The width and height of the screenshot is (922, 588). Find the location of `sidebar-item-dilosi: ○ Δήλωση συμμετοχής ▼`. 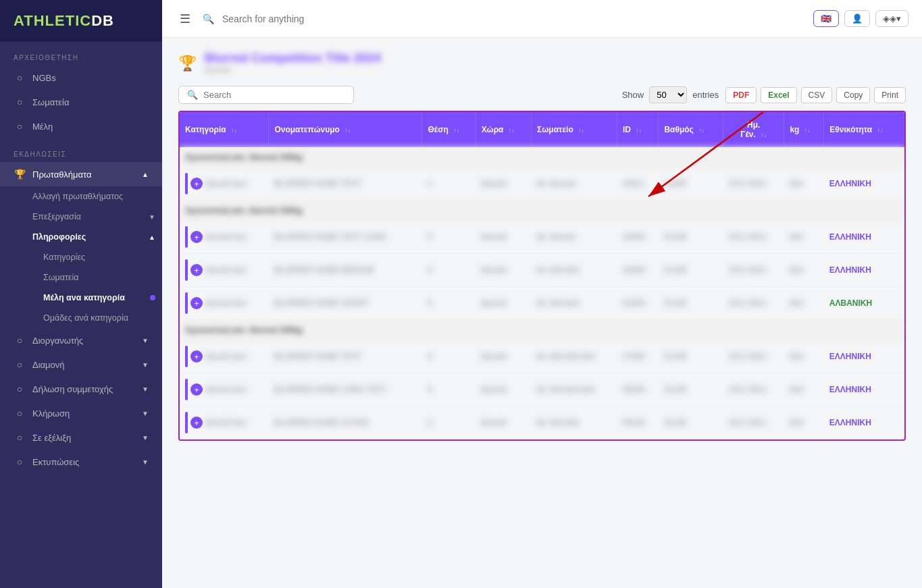

sidebar-item-dilosi: ○ Δήλωση συμμετοχής ▼ is located at coordinates (81, 389).